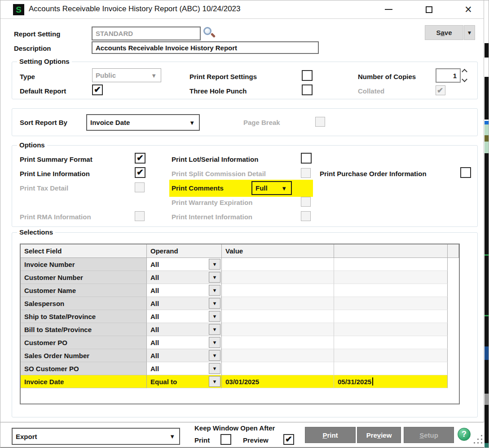 This screenshot has width=489, height=448. Describe the element at coordinates (245, 122) in the screenshot. I see `sort-group: Sort Report By Invoice Date▼ Page Break` at that location.